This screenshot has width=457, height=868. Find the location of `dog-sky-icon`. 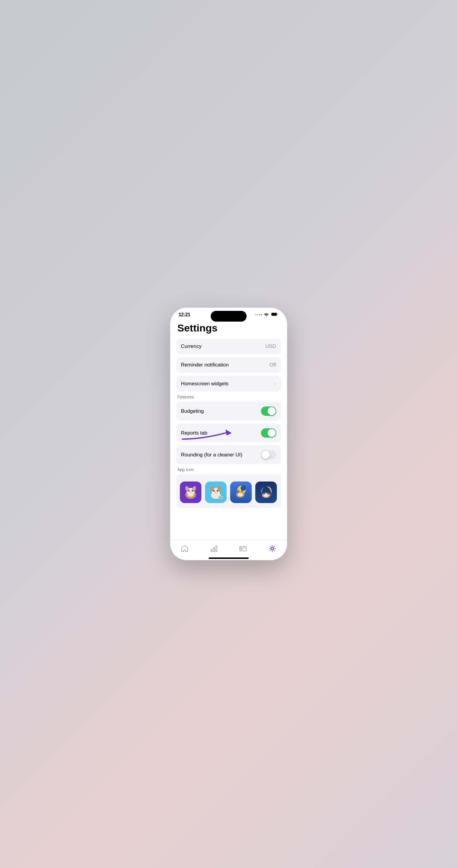

dog-sky-icon is located at coordinates (216, 492).